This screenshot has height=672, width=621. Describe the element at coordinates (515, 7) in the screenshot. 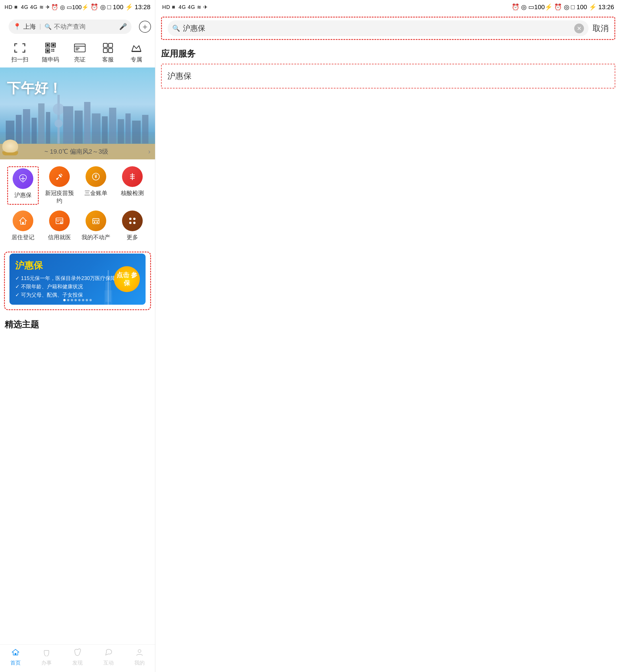

I see `right-clock-icon: ⏰` at that location.